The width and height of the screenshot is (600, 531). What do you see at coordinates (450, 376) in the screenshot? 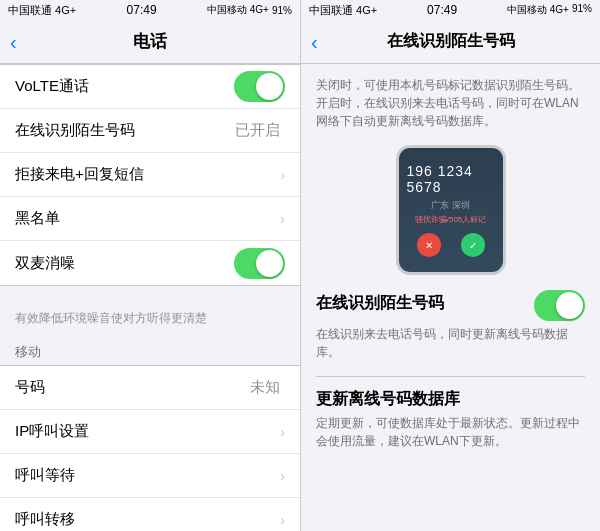
I see `divider` at bounding box center [450, 376].